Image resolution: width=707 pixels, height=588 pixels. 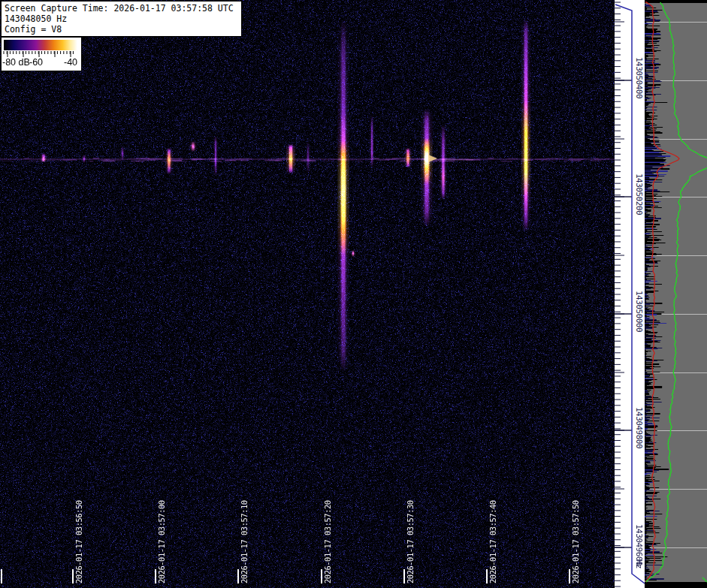 What do you see at coordinates (122, 8) in the screenshot?
I see `capture-time-text: Screen Capture Time: 2026-01-17 03:57:58…` at bounding box center [122, 8].